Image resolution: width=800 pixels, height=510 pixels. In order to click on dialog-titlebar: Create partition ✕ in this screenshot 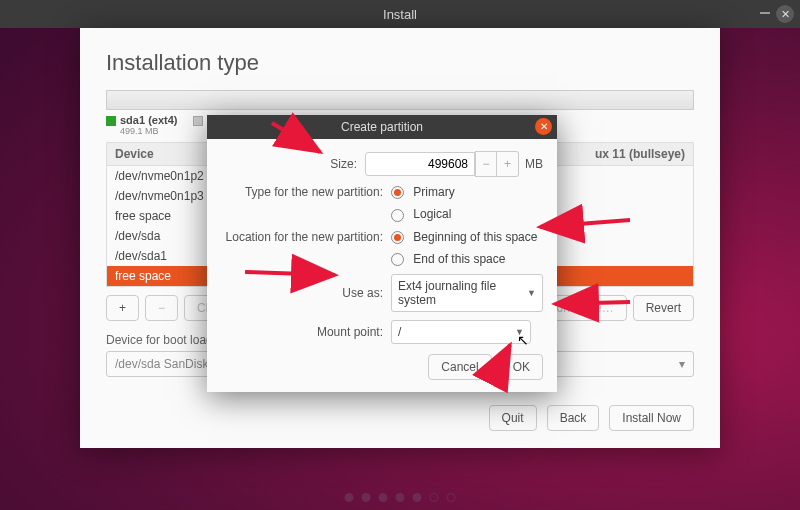, I will do `click(382, 127)`.